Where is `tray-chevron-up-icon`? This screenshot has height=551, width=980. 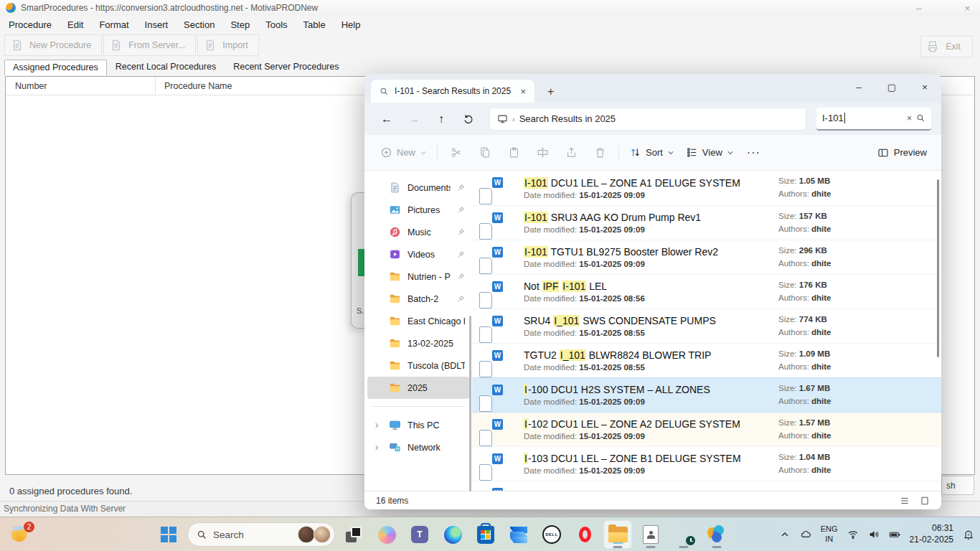
tray-chevron-up-icon is located at coordinates (785, 534).